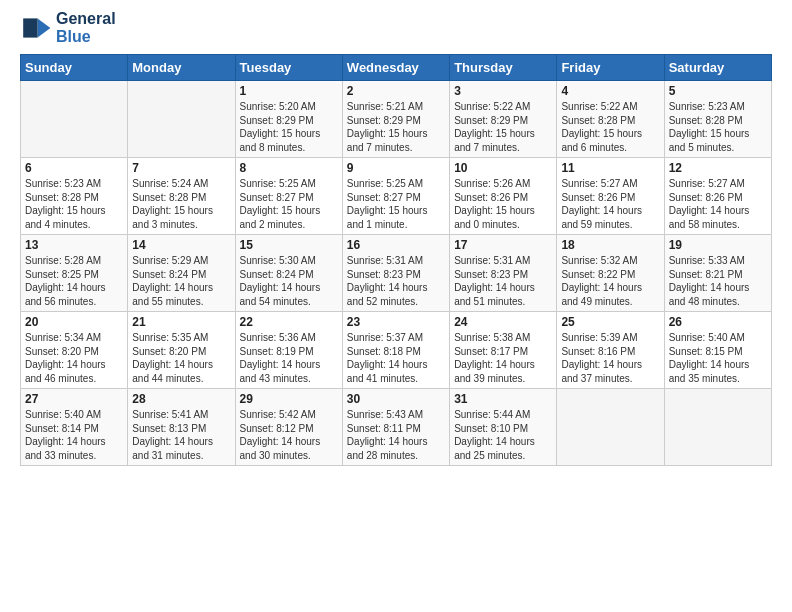 This screenshot has width=792, height=612. What do you see at coordinates (289, 399) in the screenshot?
I see `day-number: 29` at bounding box center [289, 399].